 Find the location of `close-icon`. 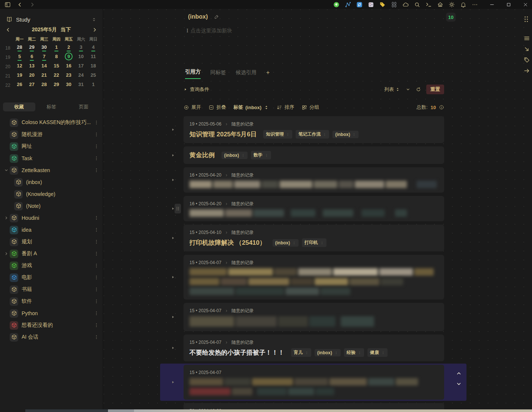

close-icon is located at coordinates (526, 4).